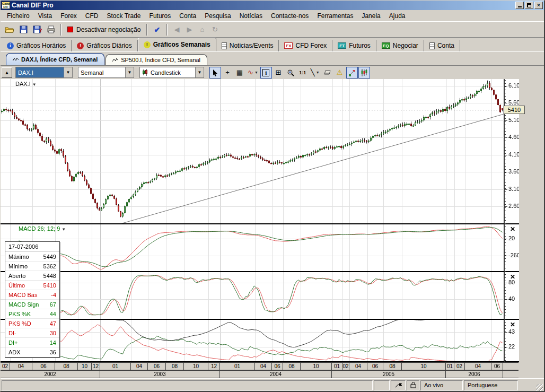 This screenshot has width=545, height=392. What do you see at coordinates (156, 59) in the screenshot?
I see `chart-tab-sp500-i: SP500.I, Índice CFD, Semanal` at bounding box center [156, 59].